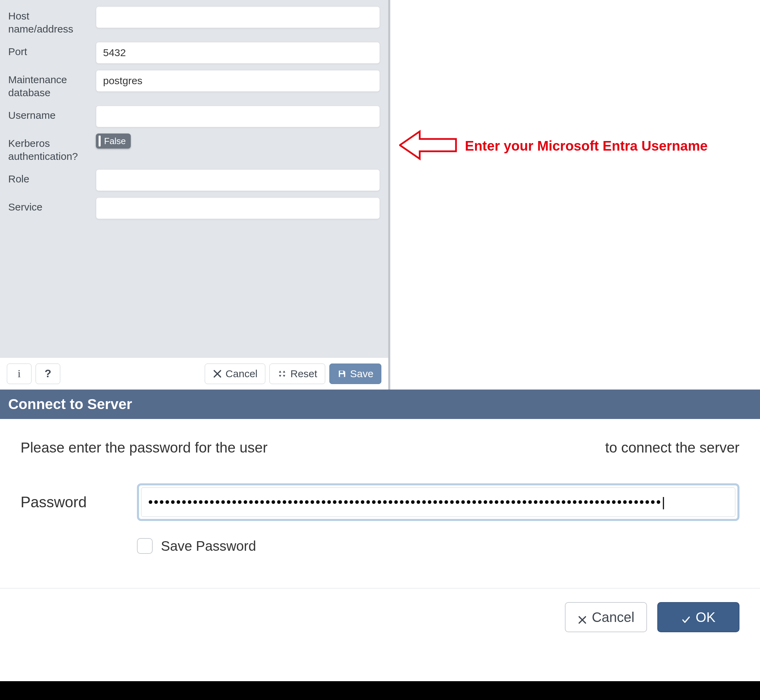 The width and height of the screenshot is (760, 700). I want to click on cancel-button-label: Cancel, so click(242, 373).